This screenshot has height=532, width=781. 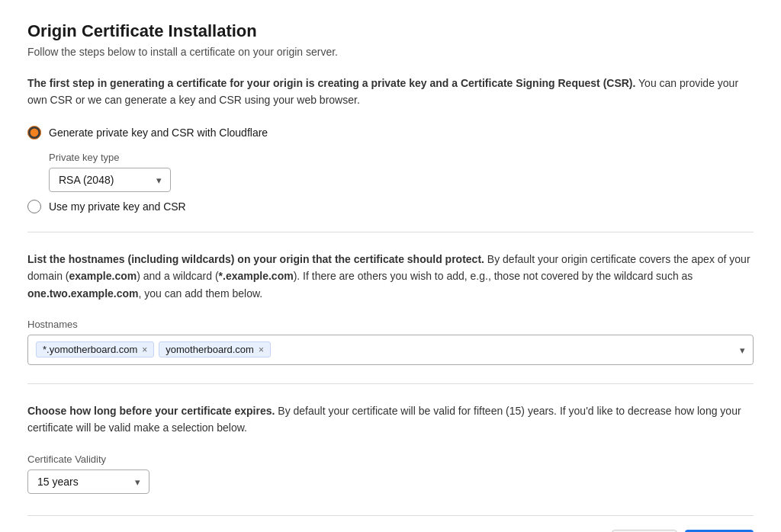 I want to click on hostname-tag-wildcard: *.yomotherboard.com ×, so click(x=95, y=349).